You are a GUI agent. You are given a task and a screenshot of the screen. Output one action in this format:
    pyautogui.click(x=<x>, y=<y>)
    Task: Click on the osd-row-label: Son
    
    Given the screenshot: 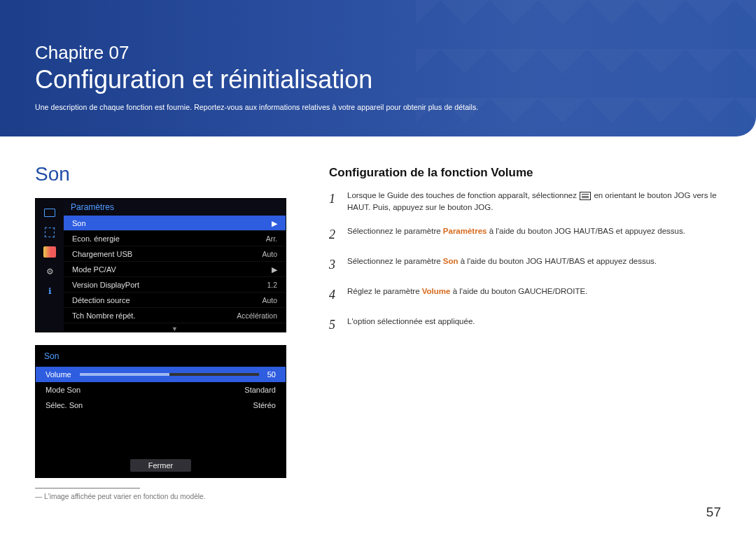 What is the action you would take?
    pyautogui.click(x=79, y=223)
    